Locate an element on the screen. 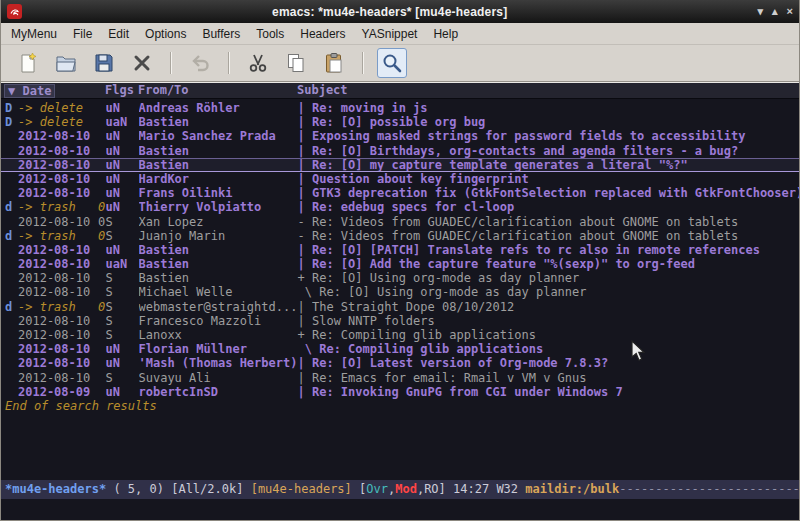  column-header-from: From/To is located at coordinates (164, 90).